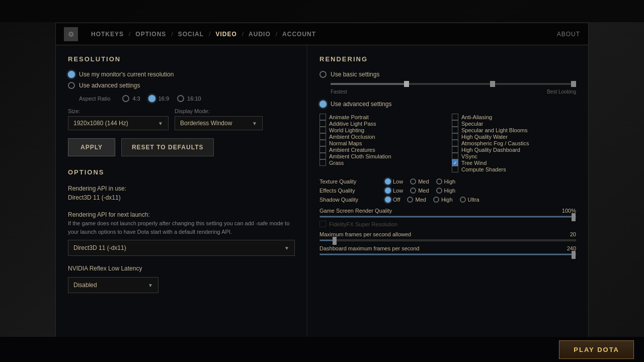 The image size is (644, 362). What do you see at coordinates (323, 124) in the screenshot?
I see `cb-additive-light-box` at bounding box center [323, 124].